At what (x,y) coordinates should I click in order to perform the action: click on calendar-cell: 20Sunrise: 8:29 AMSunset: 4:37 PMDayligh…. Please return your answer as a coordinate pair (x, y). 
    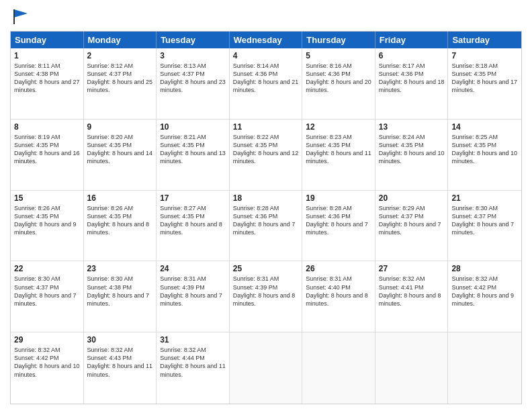
    Looking at the image, I should click on (412, 226).